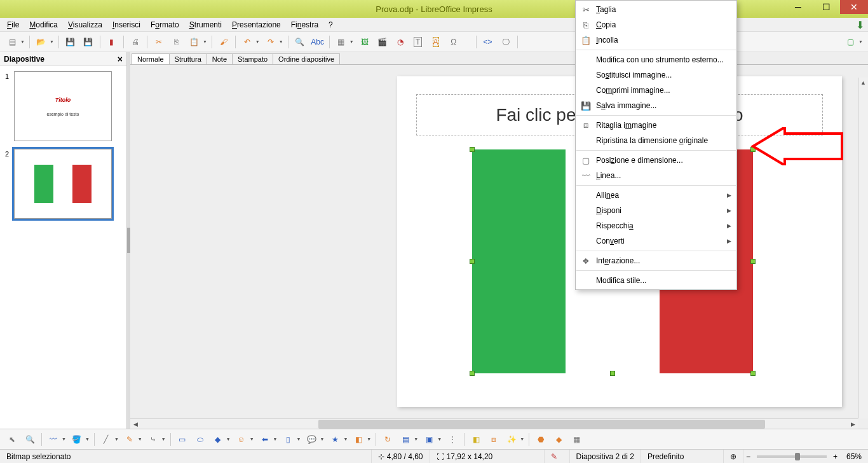 This screenshot has height=463, width=868. What do you see at coordinates (206, 25) in the screenshot?
I see `menu-tools: Strumenti` at bounding box center [206, 25].